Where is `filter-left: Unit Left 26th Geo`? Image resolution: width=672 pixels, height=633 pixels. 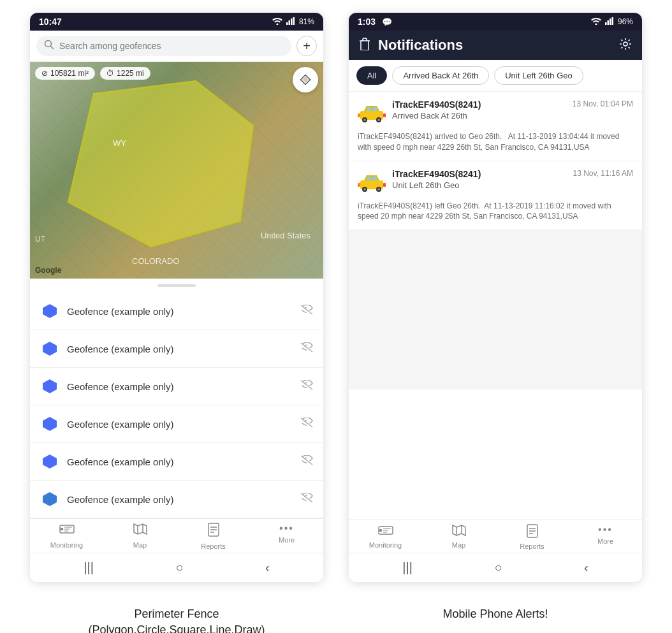 filter-left: Unit Left 26th Geo is located at coordinates (539, 75).